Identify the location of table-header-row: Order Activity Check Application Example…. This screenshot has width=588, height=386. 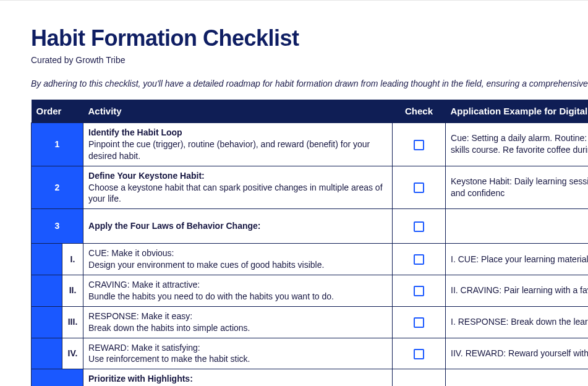
(310, 111).